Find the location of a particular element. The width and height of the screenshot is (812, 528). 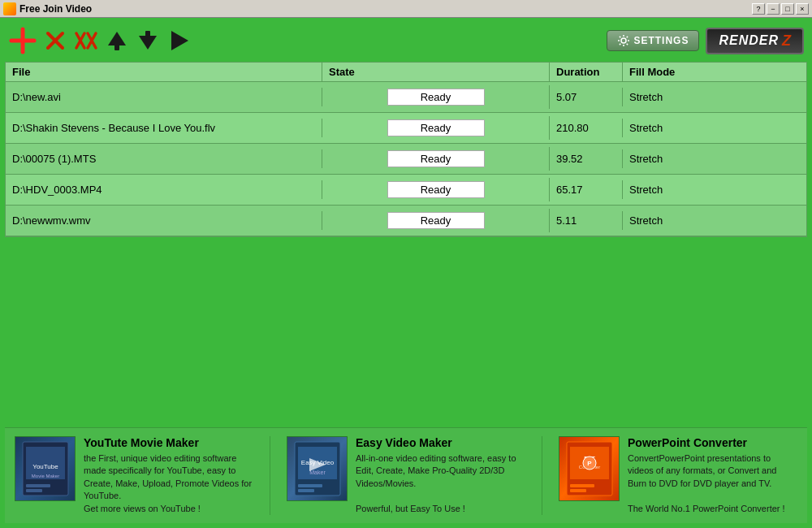

svg-text: Movie Maker is located at coordinates (45, 476).